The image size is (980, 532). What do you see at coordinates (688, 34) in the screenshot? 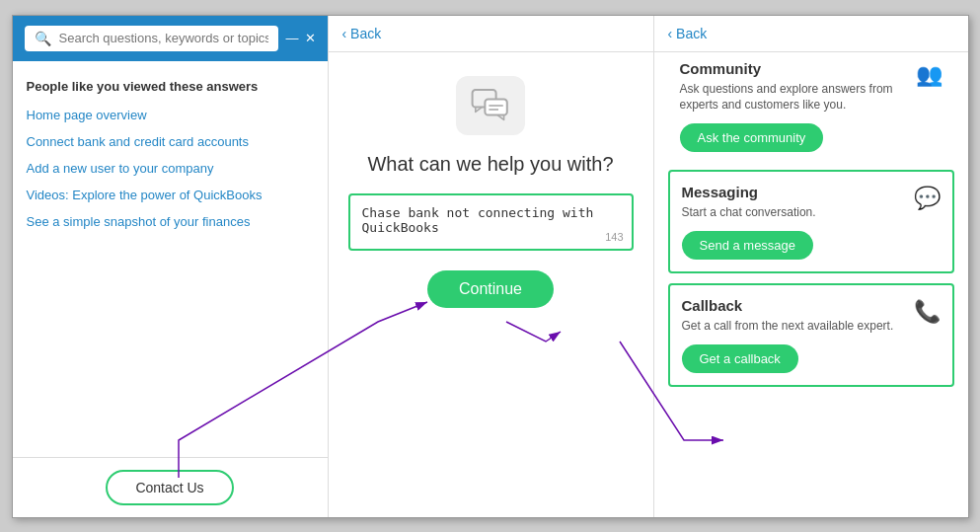
I see `back-link-3: ‹ Back` at bounding box center [688, 34].